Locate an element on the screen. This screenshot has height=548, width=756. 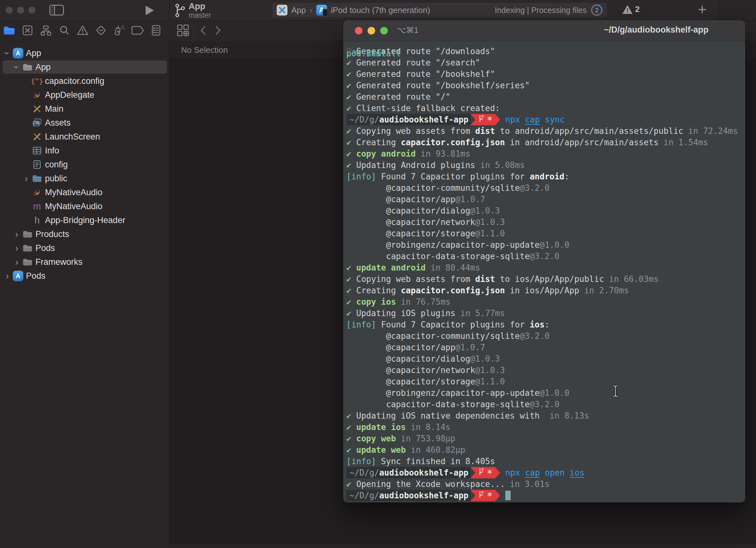
back-button is located at coordinates (203, 31).